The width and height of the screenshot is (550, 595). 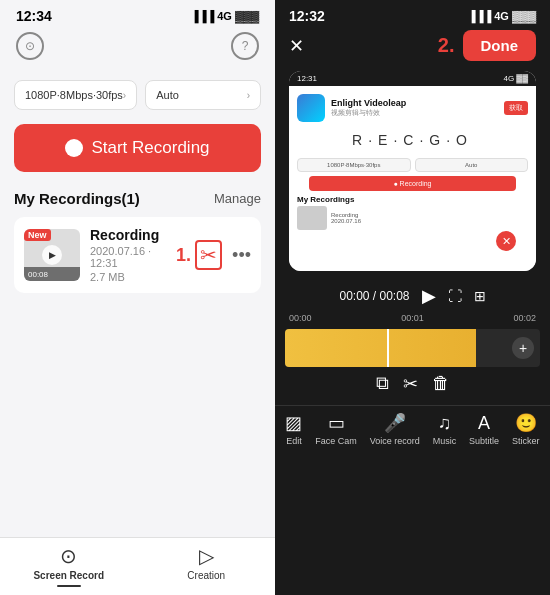 I want to click on tool-face-cam: ▭ Face Cam, so click(x=336, y=429).